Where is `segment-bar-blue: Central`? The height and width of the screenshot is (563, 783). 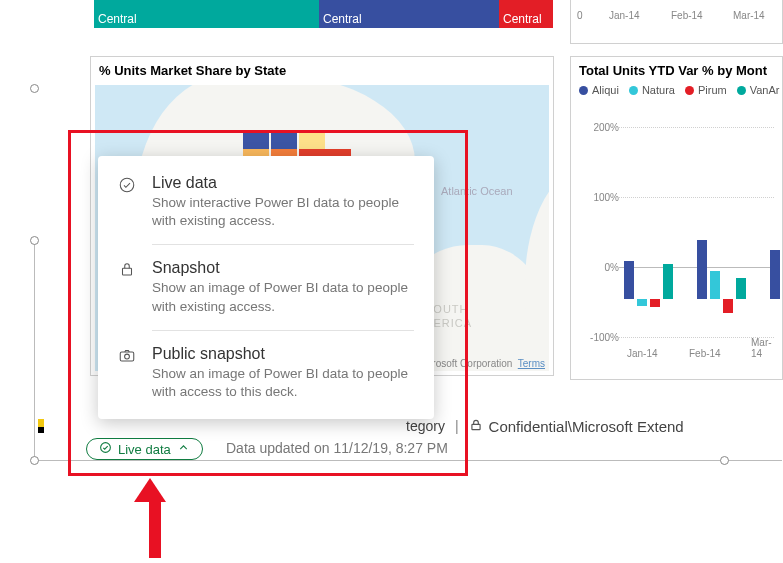
segment-bar-blue: Central is located at coordinates (409, 14).